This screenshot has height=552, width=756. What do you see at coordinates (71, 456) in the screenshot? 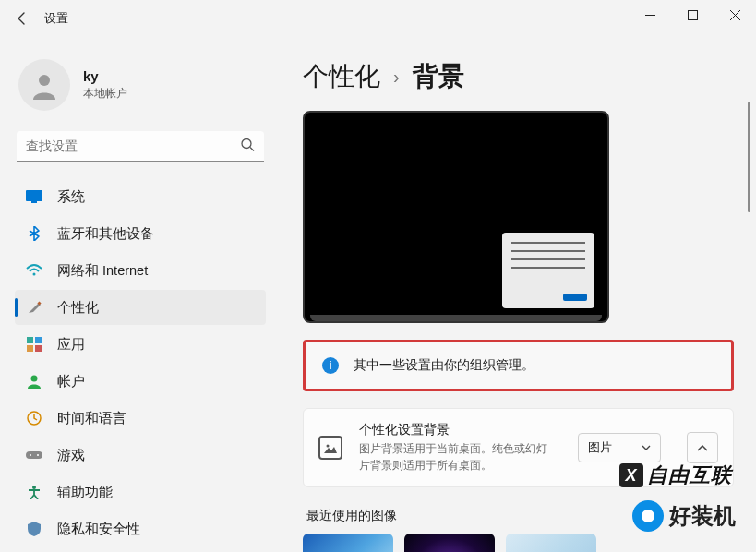
I see `sidebar-item-label: 游戏` at bounding box center [71, 456].